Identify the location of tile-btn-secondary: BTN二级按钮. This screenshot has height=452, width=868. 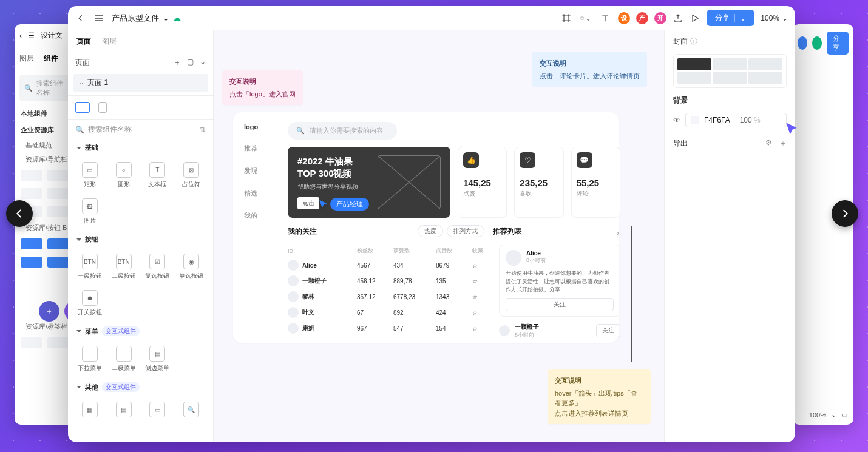
(124, 267).